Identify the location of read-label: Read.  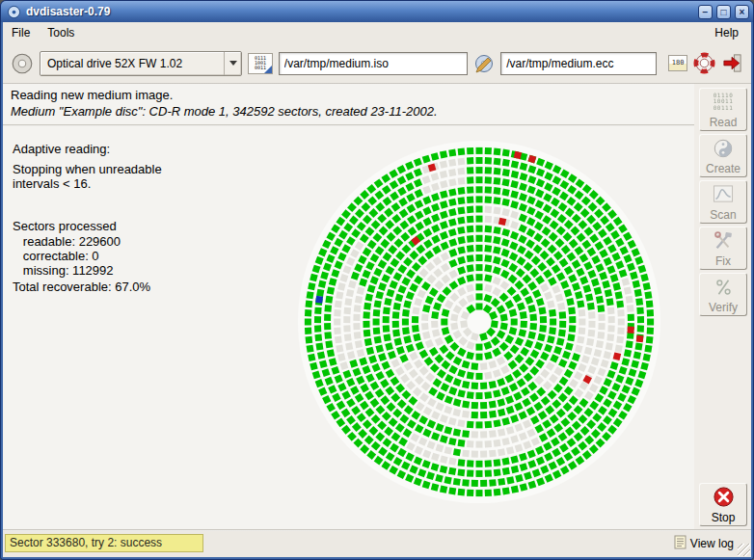
(723, 122).